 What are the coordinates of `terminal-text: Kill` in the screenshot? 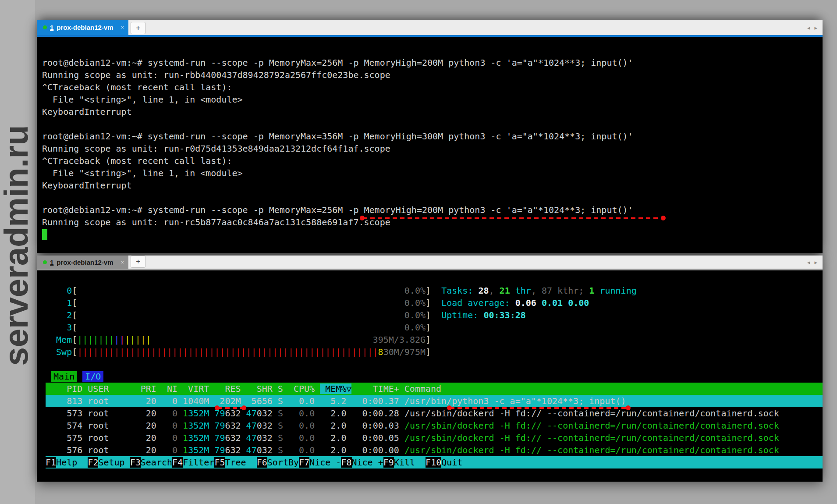 It's located at (410, 462).